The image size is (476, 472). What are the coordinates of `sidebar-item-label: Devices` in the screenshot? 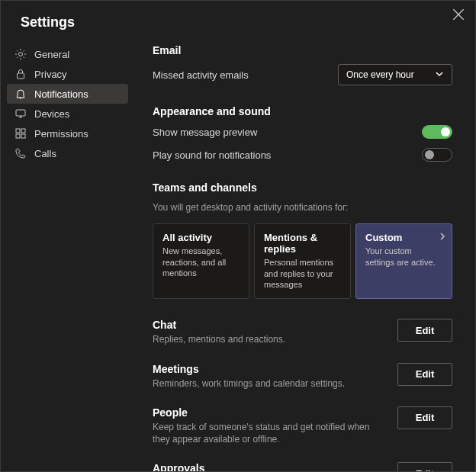 It's located at (52, 114).